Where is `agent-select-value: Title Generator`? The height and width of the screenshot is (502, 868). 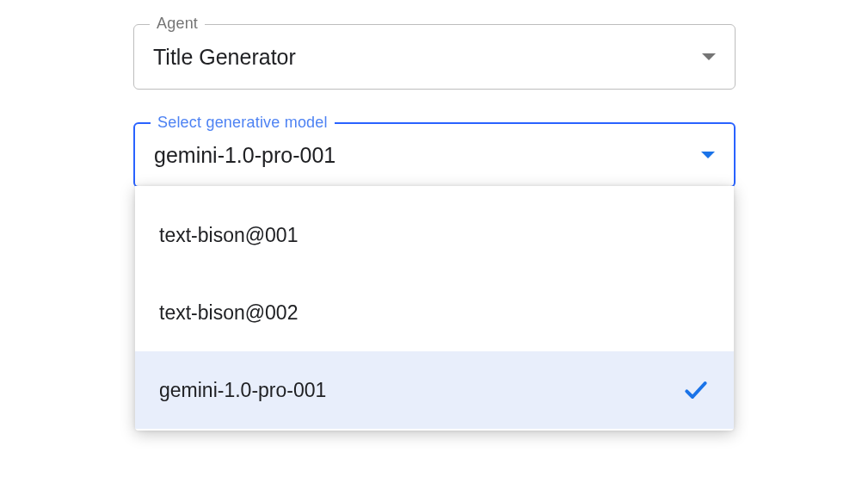
agent-select-value: Title Generator is located at coordinates (428, 57).